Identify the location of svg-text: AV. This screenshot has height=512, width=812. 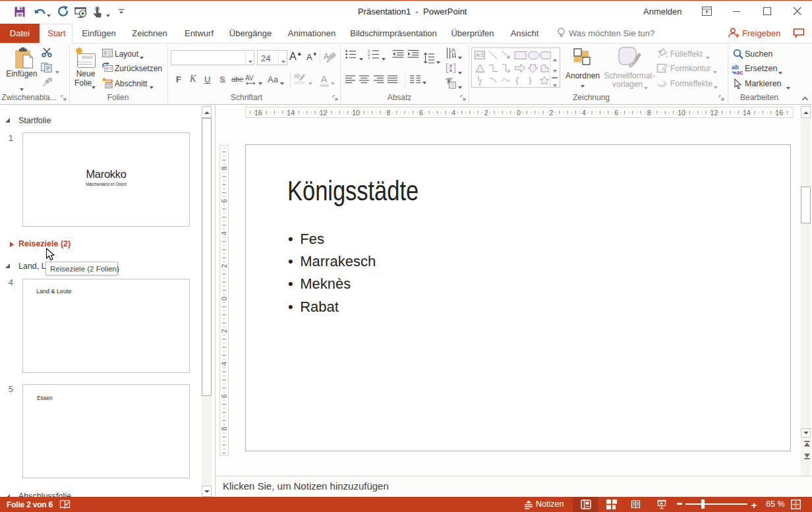
(249, 78).